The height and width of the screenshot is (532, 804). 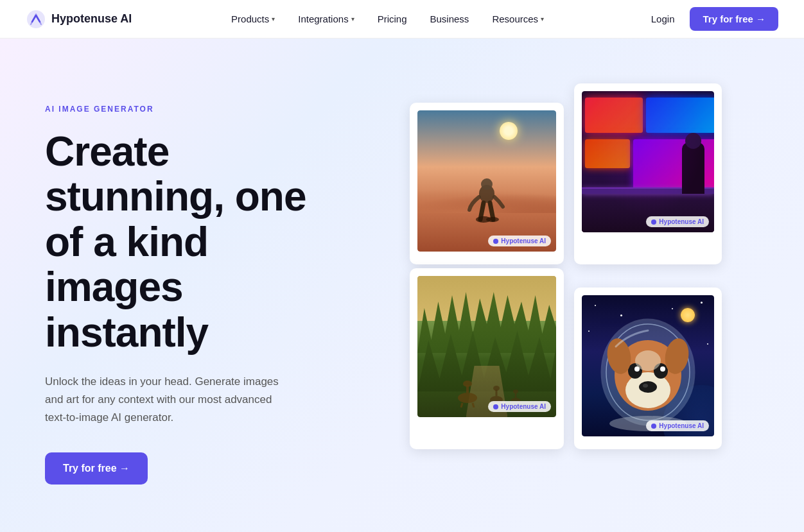 What do you see at coordinates (274, 19) in the screenshot?
I see `products-chevron-icon: ▾` at bounding box center [274, 19].